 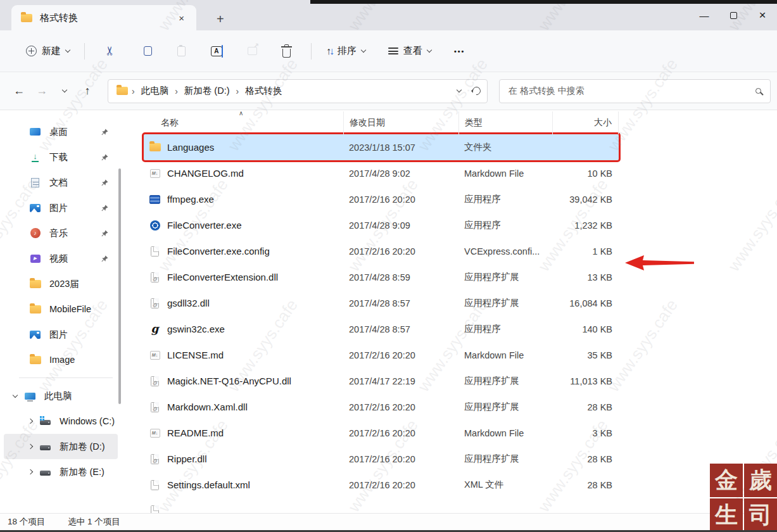 I want to click on file-row: Markdown.Xaml.dll 2017/2/16 20:20 应用程序扩展…, so click(x=381, y=407).